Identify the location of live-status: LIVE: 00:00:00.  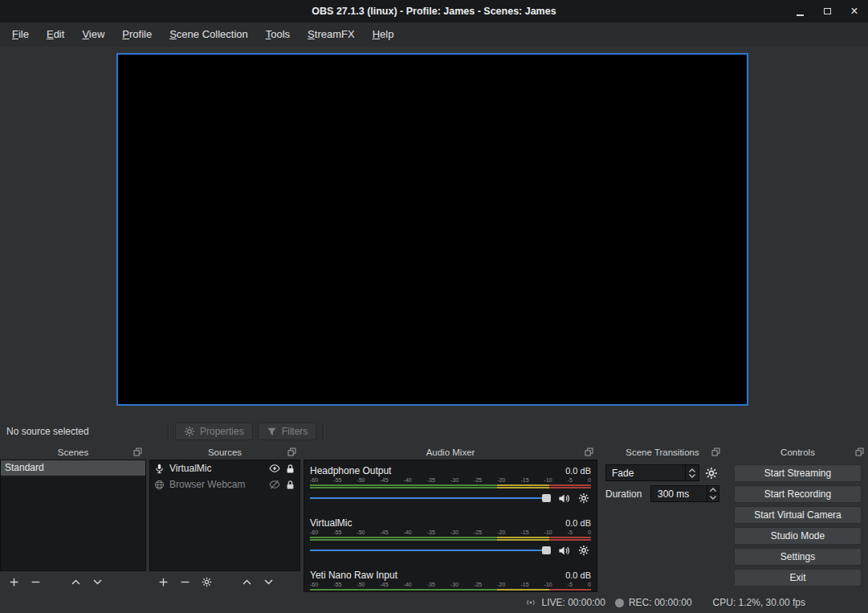
(565, 603).